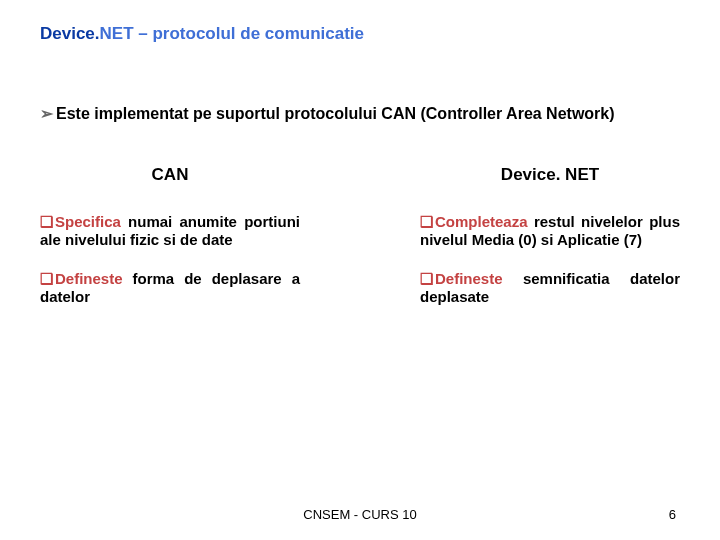 This screenshot has height=540, width=720. I want to click on list-item: ❑Defineste forma de deplasare a datelor, so click(170, 288).